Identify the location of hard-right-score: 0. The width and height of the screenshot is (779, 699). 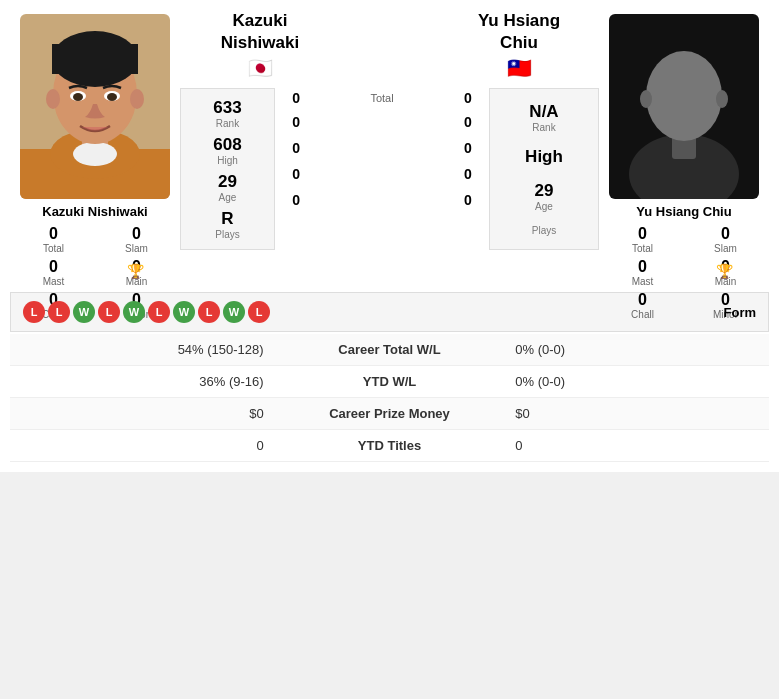
(474, 122).